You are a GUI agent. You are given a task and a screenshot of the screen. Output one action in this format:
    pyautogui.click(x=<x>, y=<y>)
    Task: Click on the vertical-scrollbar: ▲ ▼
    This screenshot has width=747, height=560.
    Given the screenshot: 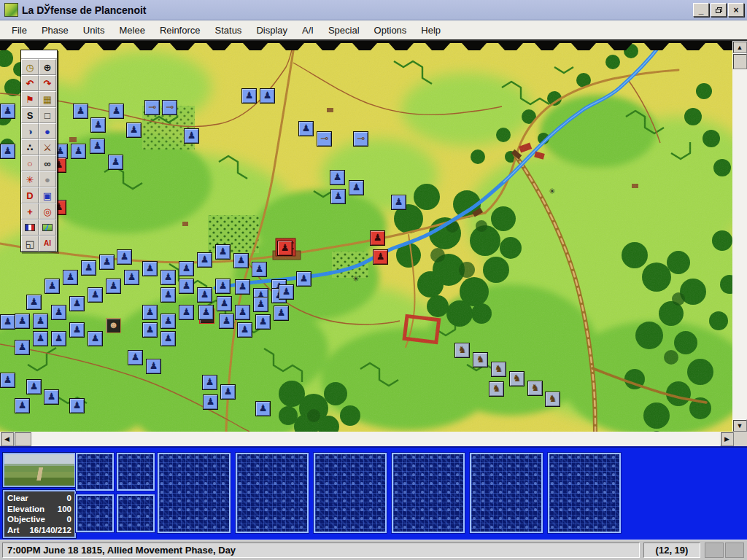 What is the action you would take?
    pyautogui.click(x=740, y=236)
    